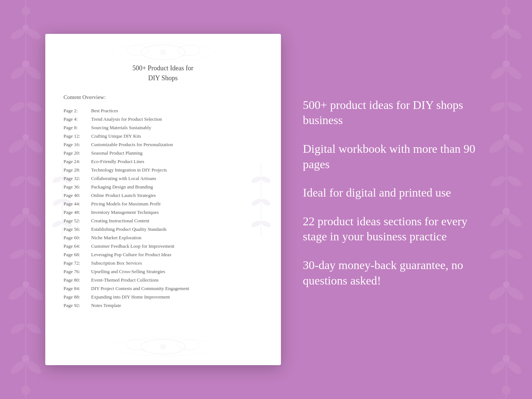 This screenshot has height=399, width=532. Describe the element at coordinates (163, 238) in the screenshot. I see `table-row: Page 60:Niche Market Exploration` at that location.